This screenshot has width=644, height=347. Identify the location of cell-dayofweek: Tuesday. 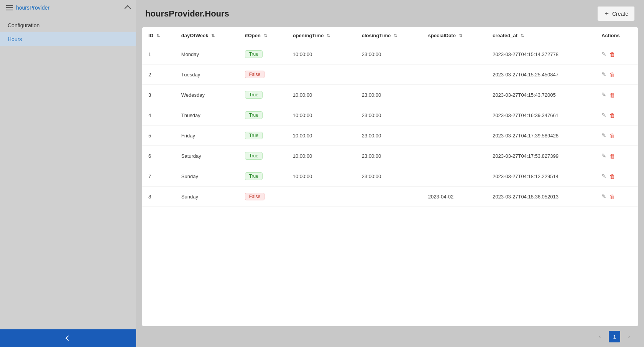
(207, 74).